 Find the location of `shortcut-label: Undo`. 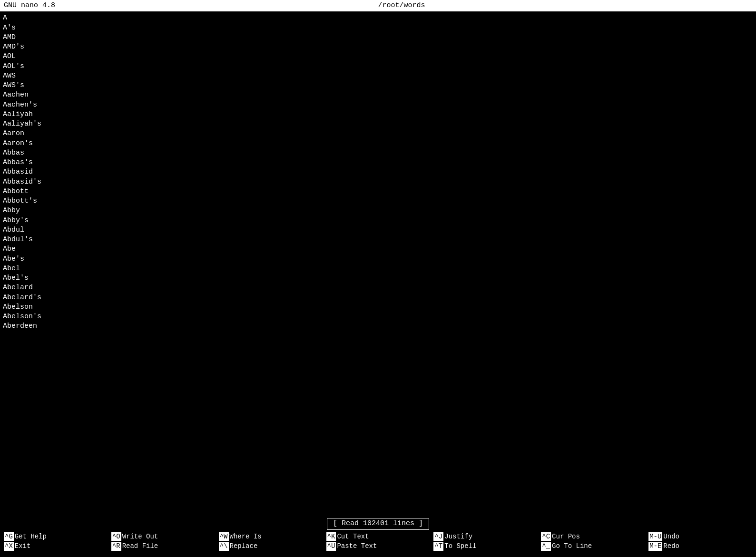

shortcut-label: Undo is located at coordinates (671, 537).